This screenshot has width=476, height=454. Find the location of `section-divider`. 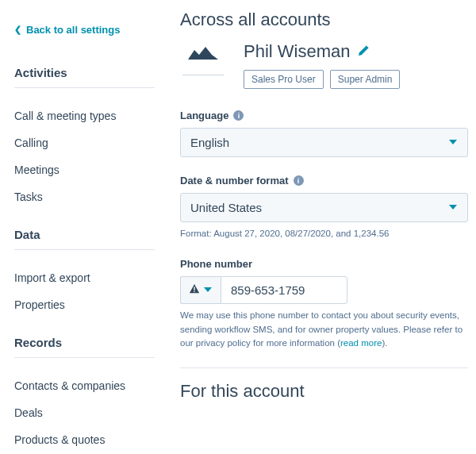

section-divider is located at coordinates (324, 368).